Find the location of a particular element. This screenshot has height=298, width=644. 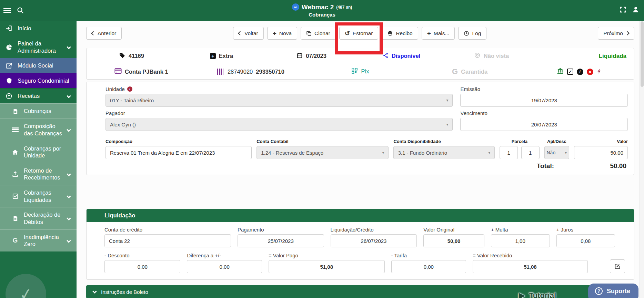

company-logo-badge: ✓ is located at coordinates (26, 286).